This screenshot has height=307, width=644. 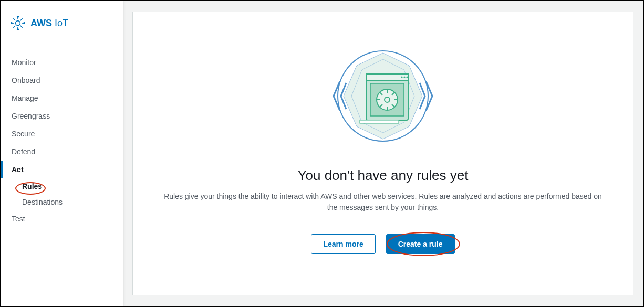 I want to click on aws-iot-icon, so click(x=18, y=23).